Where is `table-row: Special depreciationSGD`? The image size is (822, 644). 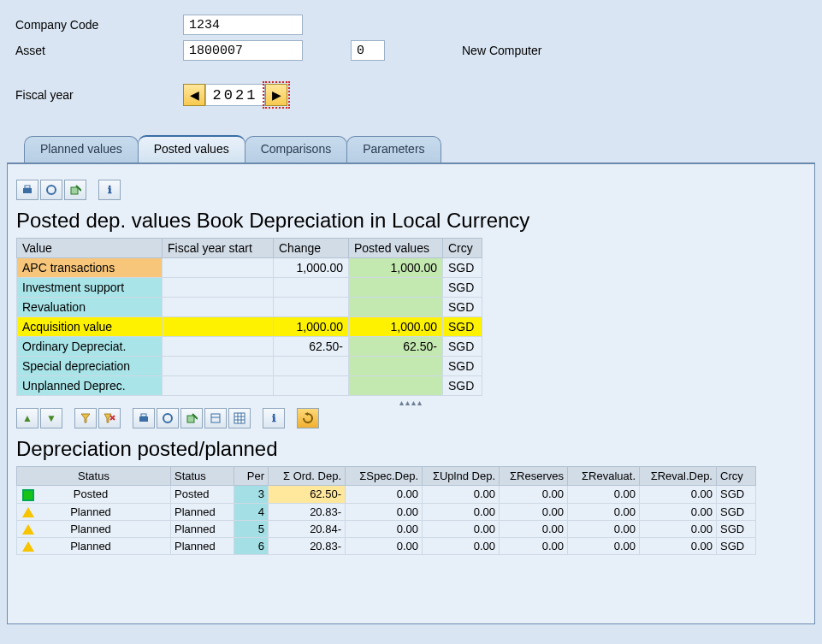 table-row: Special depreciationSGD is located at coordinates (250, 366).